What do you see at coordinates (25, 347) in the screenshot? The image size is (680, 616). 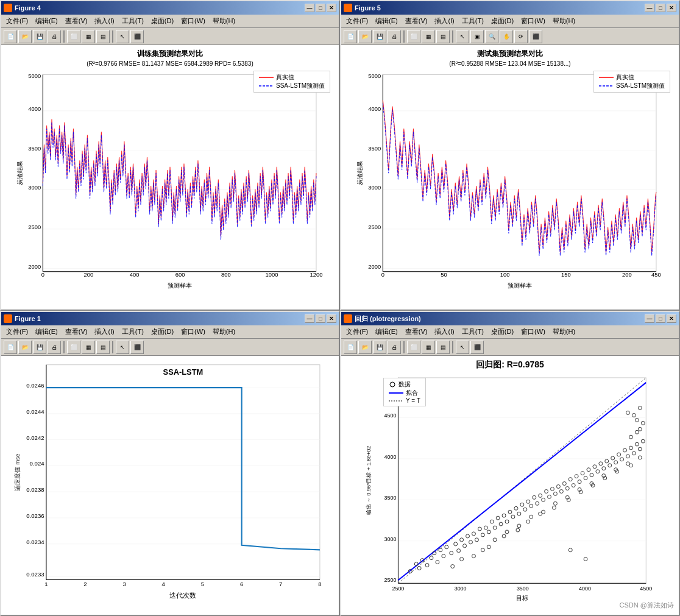 I see `fig1-tb-open: 📂` at bounding box center [25, 347].